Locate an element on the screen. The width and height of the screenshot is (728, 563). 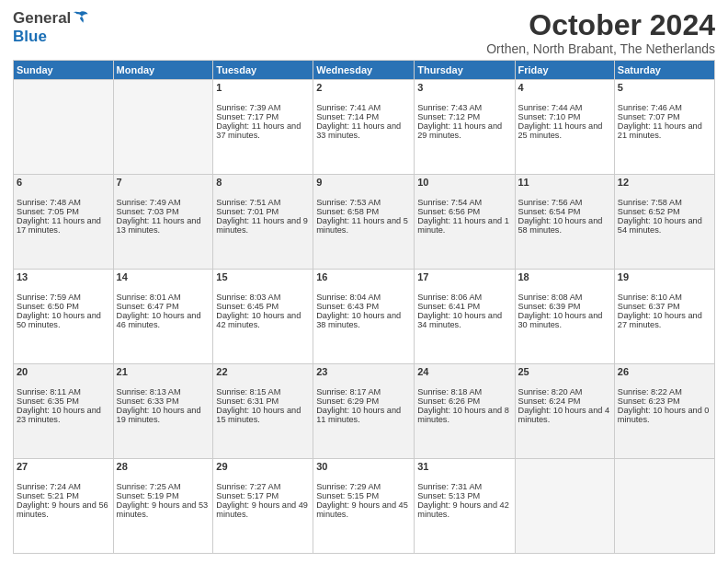
day-number: 7 is located at coordinates (164, 182).